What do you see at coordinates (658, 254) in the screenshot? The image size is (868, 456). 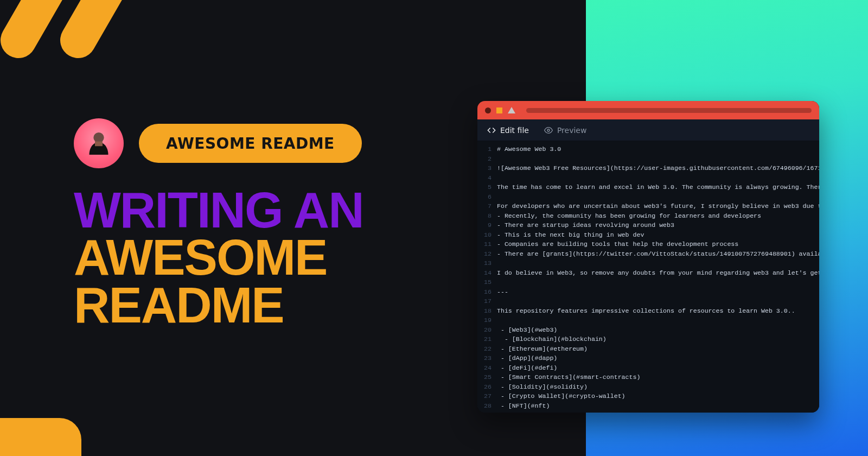 I see `code-text: - There are [grants](https://twitter.com…` at bounding box center [658, 254].